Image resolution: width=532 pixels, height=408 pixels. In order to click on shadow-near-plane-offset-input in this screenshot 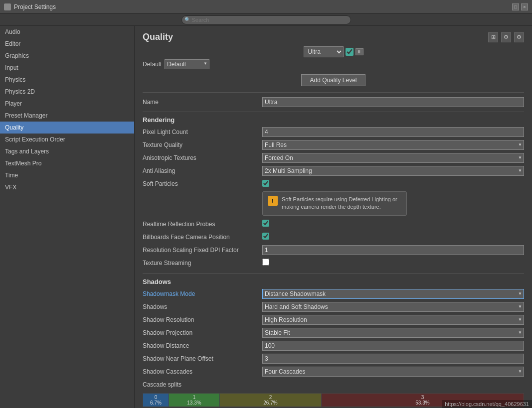, I will do `click(393, 359)`.